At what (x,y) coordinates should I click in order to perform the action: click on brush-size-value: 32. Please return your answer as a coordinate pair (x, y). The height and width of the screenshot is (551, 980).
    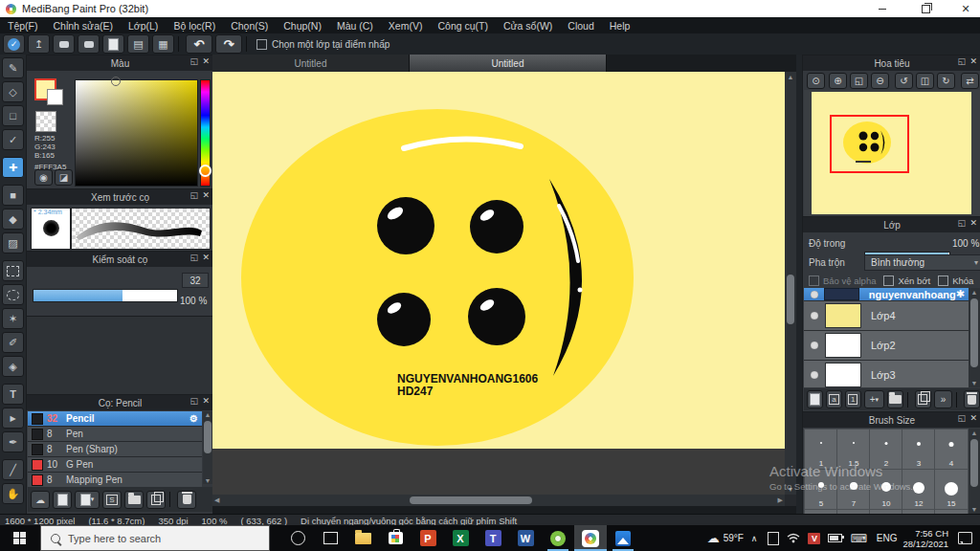
    Looking at the image, I should click on (195, 280).